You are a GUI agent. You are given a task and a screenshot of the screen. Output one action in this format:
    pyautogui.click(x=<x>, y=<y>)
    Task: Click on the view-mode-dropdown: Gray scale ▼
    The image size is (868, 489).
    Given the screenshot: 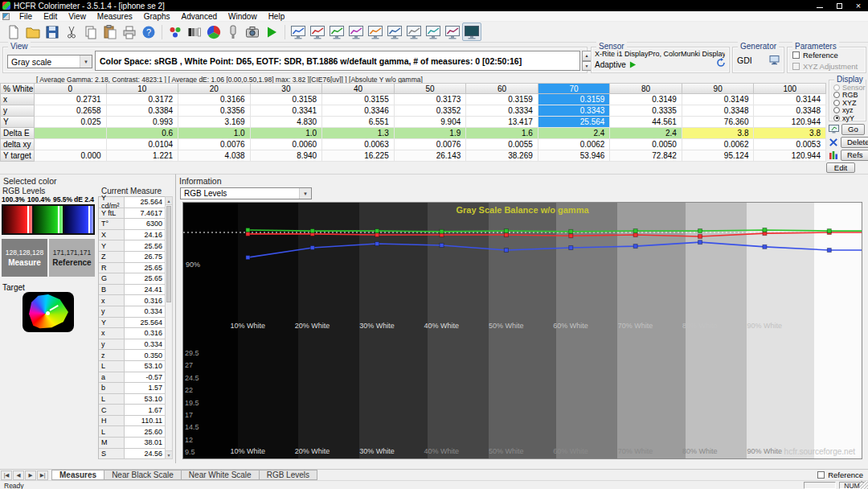 What is the action you would take?
    pyautogui.click(x=50, y=61)
    